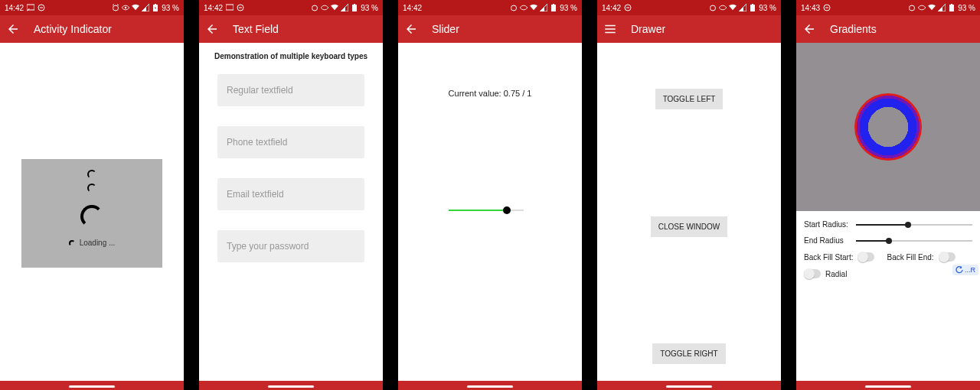 This screenshot has height=390, width=980. What do you see at coordinates (610, 29) in the screenshot?
I see `menu-icon` at bounding box center [610, 29].